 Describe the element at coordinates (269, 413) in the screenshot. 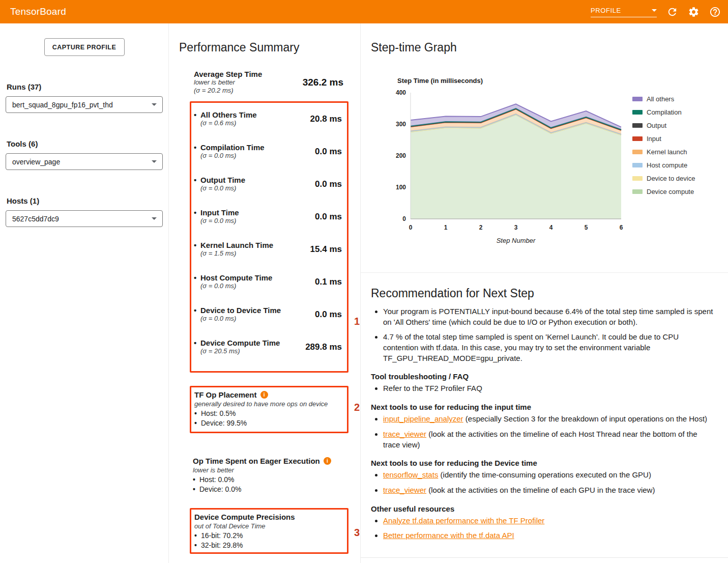

I see `stat-item: •Host: 0.5%` at that location.